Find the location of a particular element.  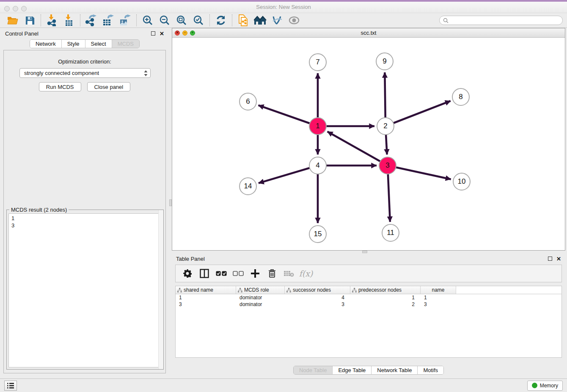

column-header-mcds-role: MCDS role is located at coordinates (261, 290).